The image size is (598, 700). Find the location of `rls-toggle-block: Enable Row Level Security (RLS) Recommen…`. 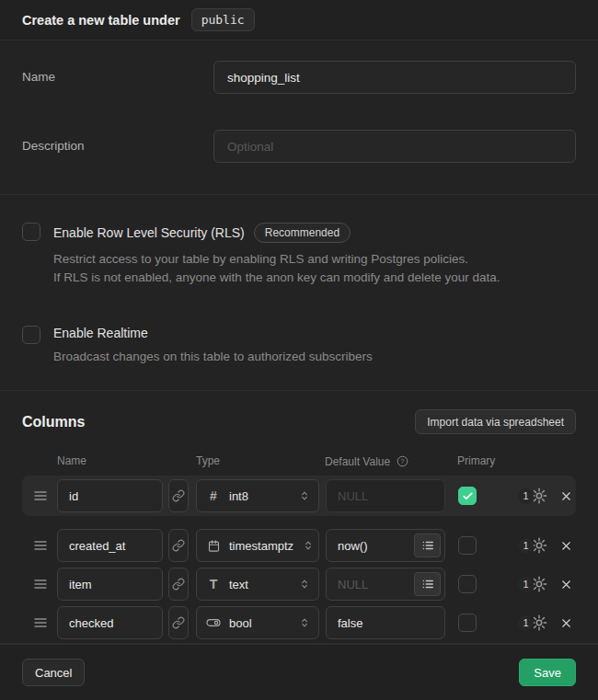

rls-toggle-block: Enable Row Level Security (RLS) Recommen… is located at coordinates (299, 255).